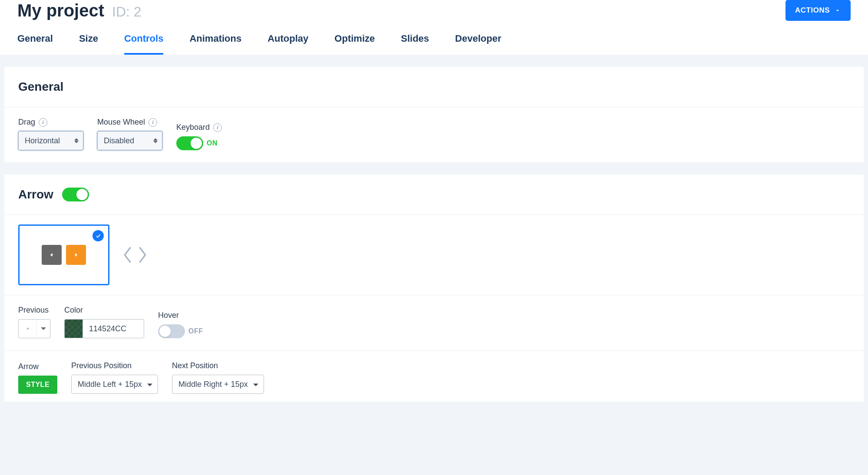  Describe the element at coordinates (196, 331) in the screenshot. I see `hover-toggle-state: OFF` at that location.